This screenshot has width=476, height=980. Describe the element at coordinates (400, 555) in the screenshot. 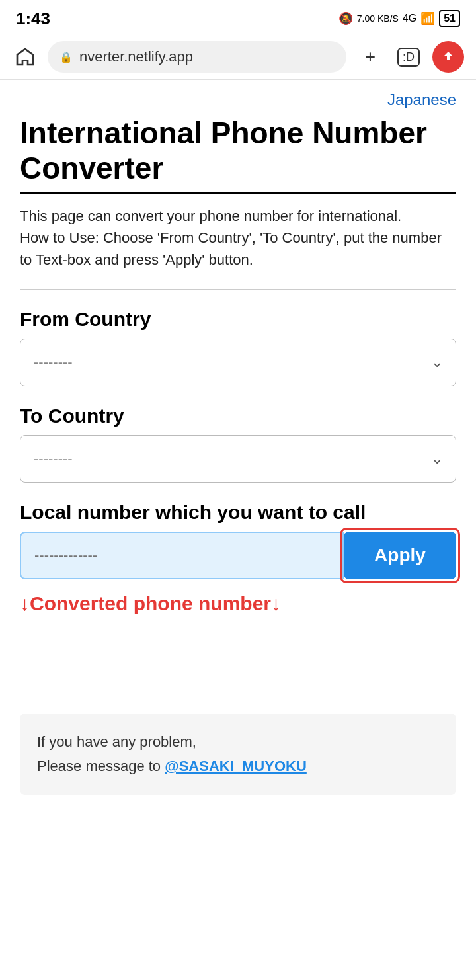

I see `apply-button-wrapper: Apply` at that location.